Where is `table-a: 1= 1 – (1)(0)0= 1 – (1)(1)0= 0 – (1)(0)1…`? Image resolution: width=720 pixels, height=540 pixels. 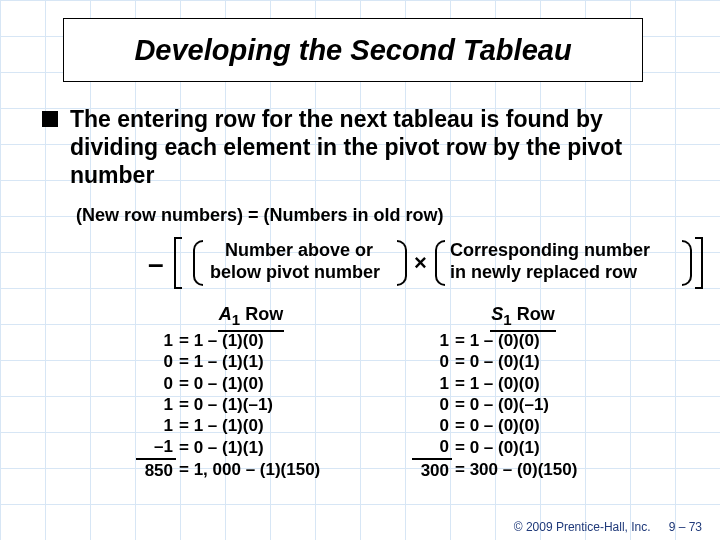 table-a: 1= 1 – (1)(0)0= 1 – (1)(1)0= 0 – (1)(0)1… is located at coordinates (254, 406).